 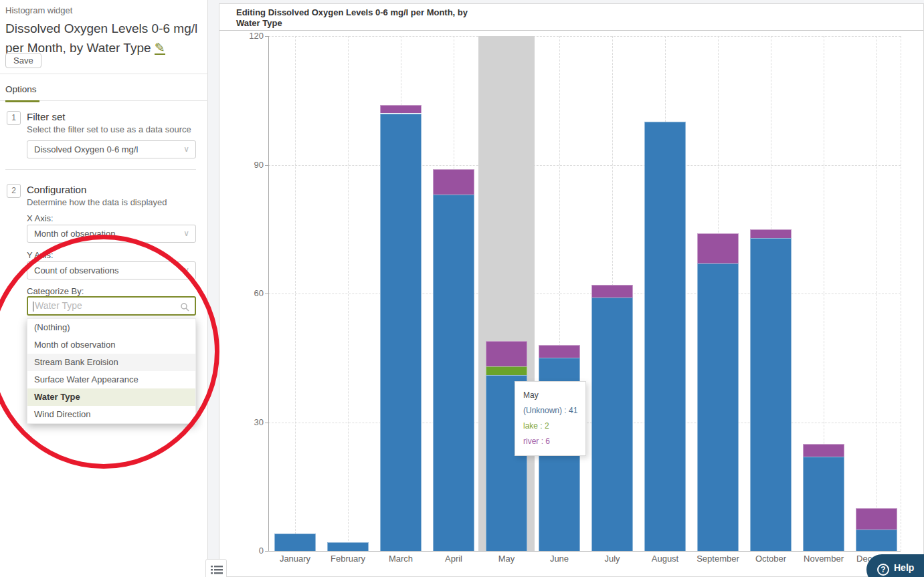 What do you see at coordinates (104, 92) in the screenshot?
I see `options-tab-row: Options` at bounding box center [104, 92].